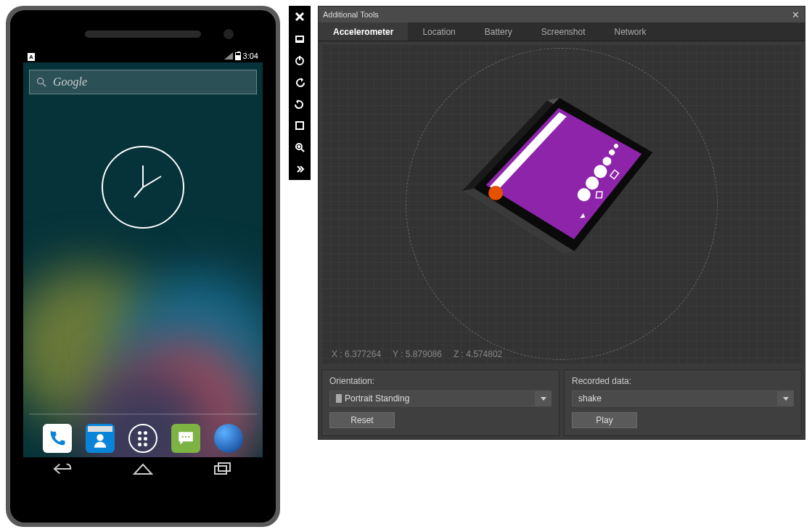 The height and width of the screenshot is (532, 812). What do you see at coordinates (143, 56) in the screenshot?
I see `status-bar: A 3:04` at bounding box center [143, 56].